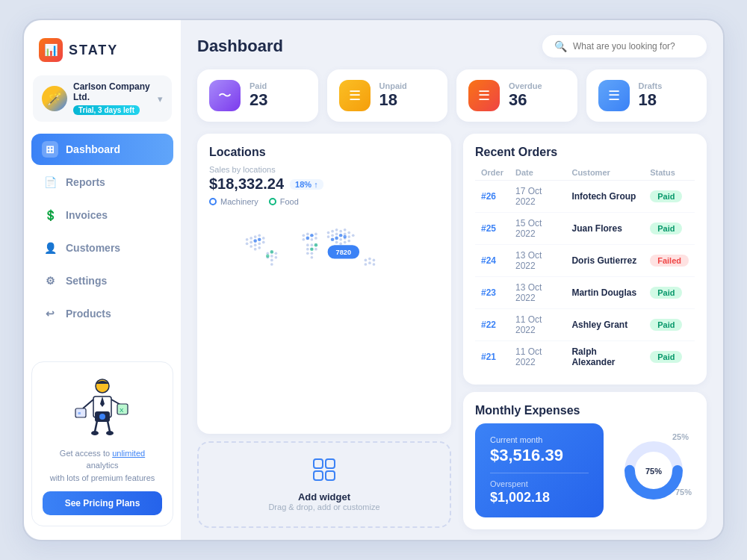 This screenshot has height=560, width=747. Describe the element at coordinates (102, 408) in the screenshot. I see `promo-illustration: ≡ X` at that location.